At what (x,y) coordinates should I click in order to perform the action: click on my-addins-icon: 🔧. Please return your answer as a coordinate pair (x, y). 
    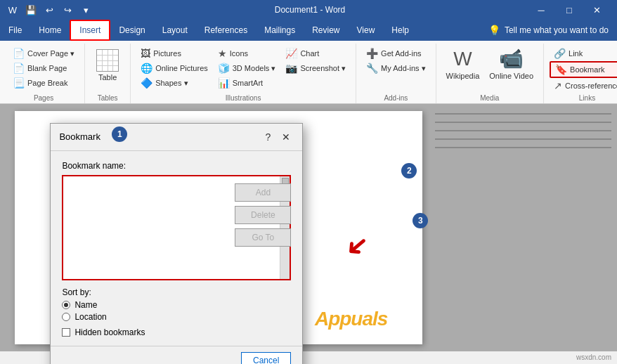
    Looking at the image, I should click on (372, 68).